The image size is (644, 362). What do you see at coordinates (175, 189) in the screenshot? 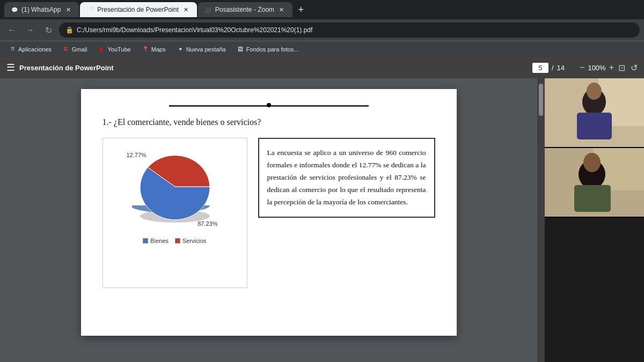
I see `pie-chart-svg` at bounding box center [175, 189].